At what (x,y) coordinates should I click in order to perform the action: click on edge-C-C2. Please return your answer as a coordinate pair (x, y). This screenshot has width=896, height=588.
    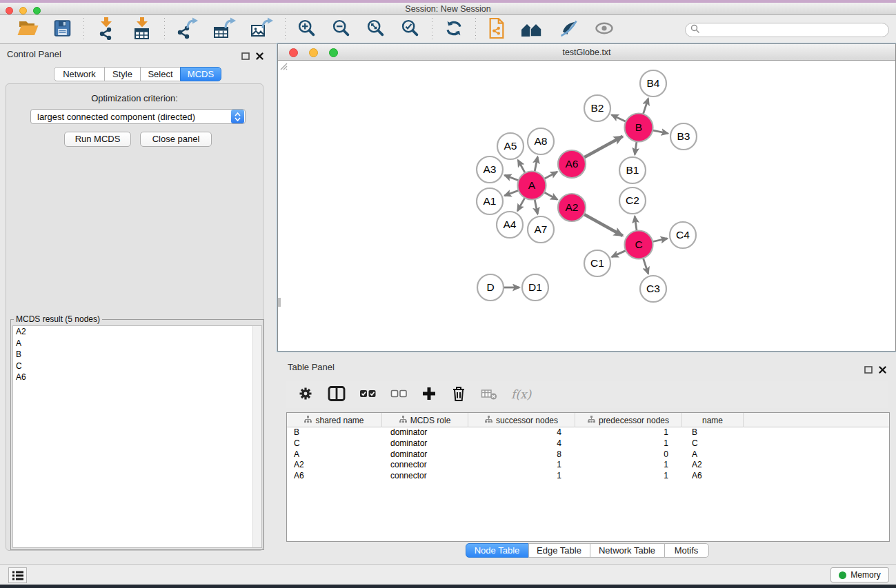
    Looking at the image, I should click on (636, 225).